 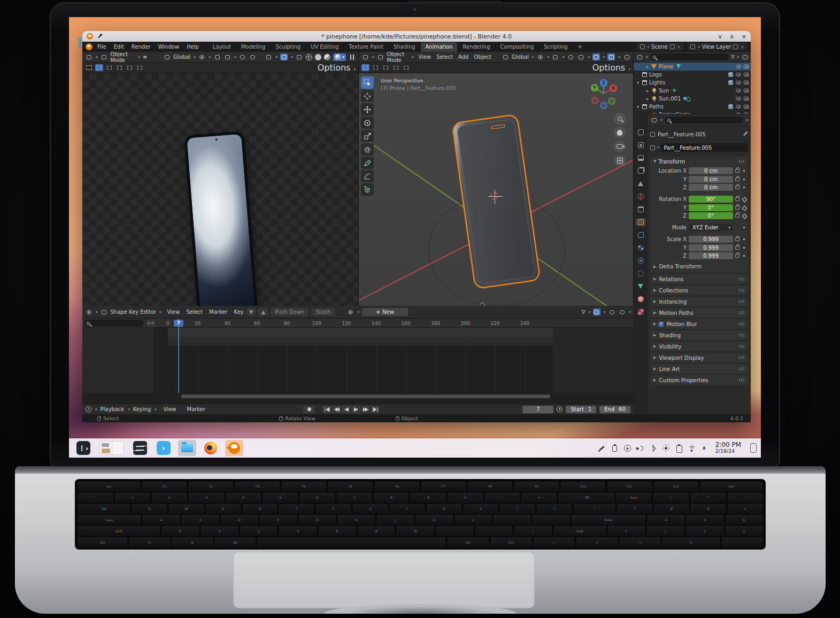 I want to click on menu-item: Render, so click(x=141, y=47).